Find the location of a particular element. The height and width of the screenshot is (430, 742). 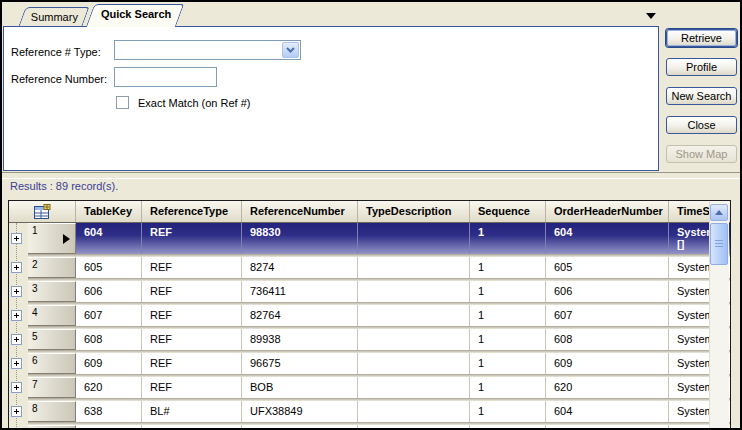

table-row: 5608REF899381608System is located at coordinates (370, 340).